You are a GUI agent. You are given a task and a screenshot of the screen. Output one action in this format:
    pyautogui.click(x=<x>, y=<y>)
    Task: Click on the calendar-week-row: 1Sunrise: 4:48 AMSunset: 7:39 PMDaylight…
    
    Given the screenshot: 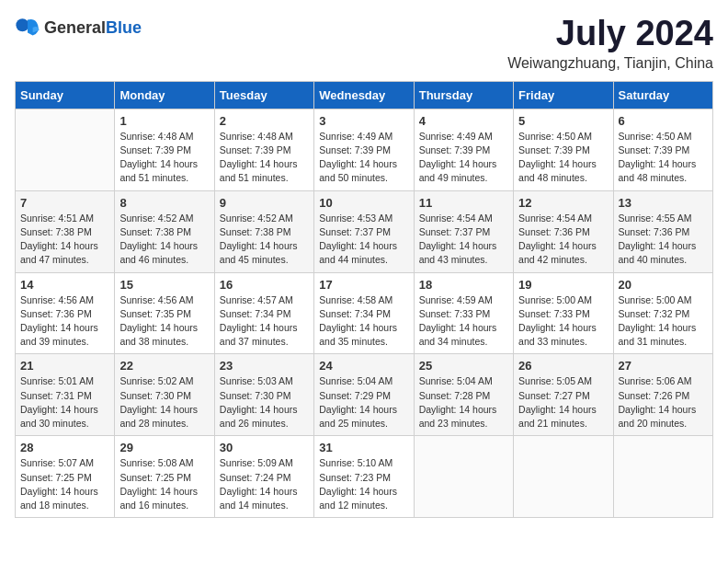 What is the action you would take?
    pyautogui.click(x=364, y=149)
    